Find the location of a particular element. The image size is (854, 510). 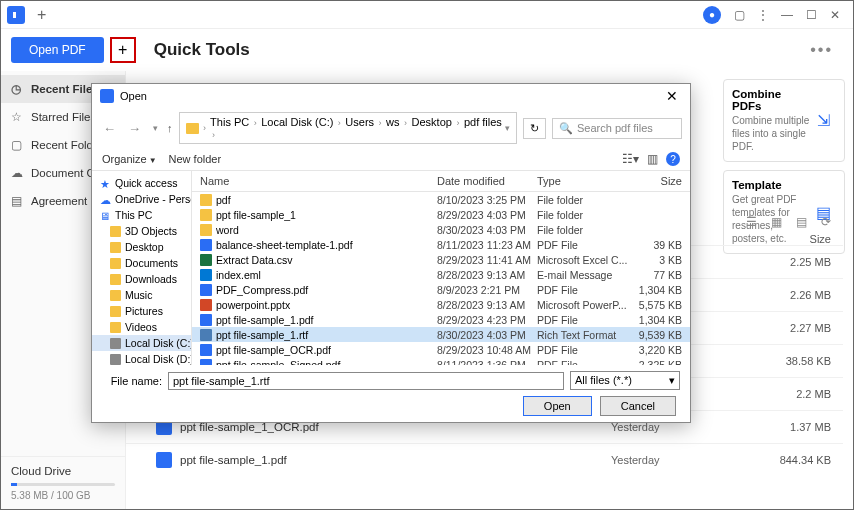

dialog-title: Open is located at coordinates (134, 96).